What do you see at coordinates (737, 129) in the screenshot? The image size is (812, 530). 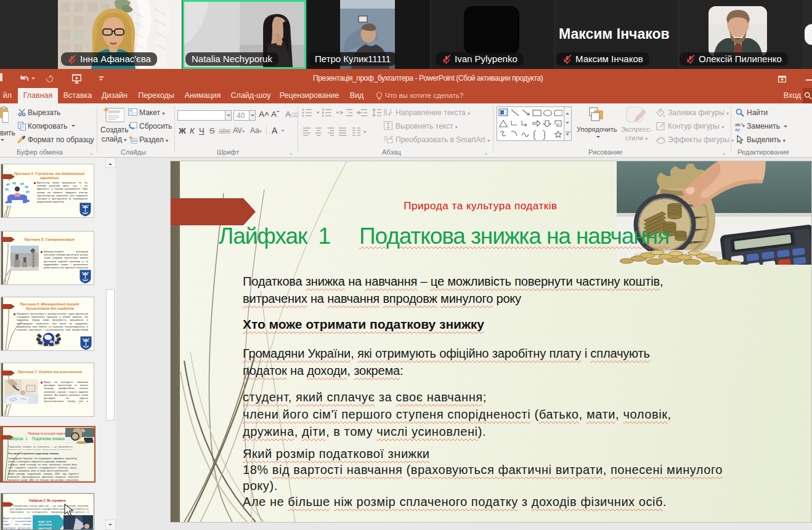 I see `svg-text: ac` at bounding box center [737, 129].